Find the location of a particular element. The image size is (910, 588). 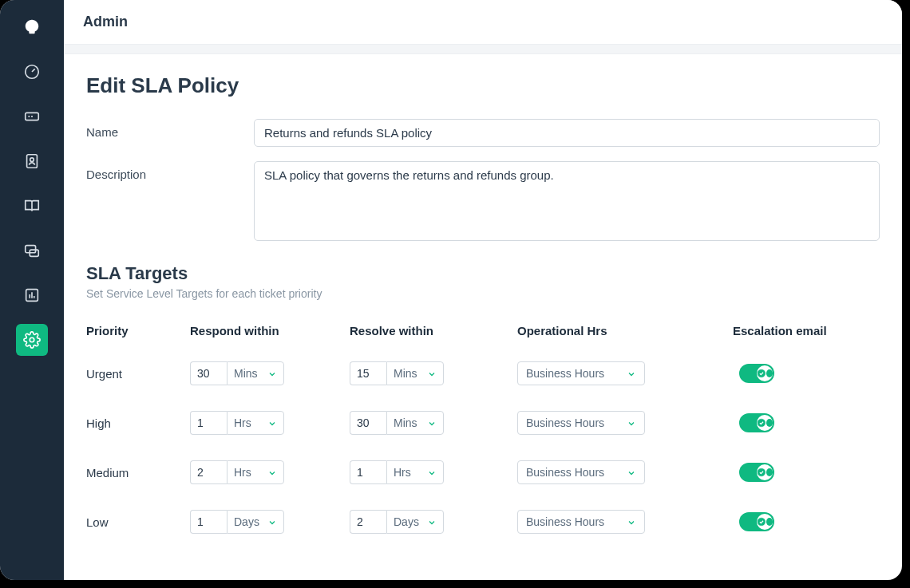

logo-icon is located at coordinates (32, 27).